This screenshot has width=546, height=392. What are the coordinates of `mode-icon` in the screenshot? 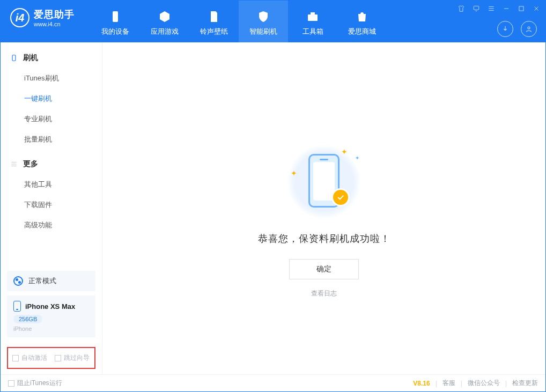 It's located at (18, 281).